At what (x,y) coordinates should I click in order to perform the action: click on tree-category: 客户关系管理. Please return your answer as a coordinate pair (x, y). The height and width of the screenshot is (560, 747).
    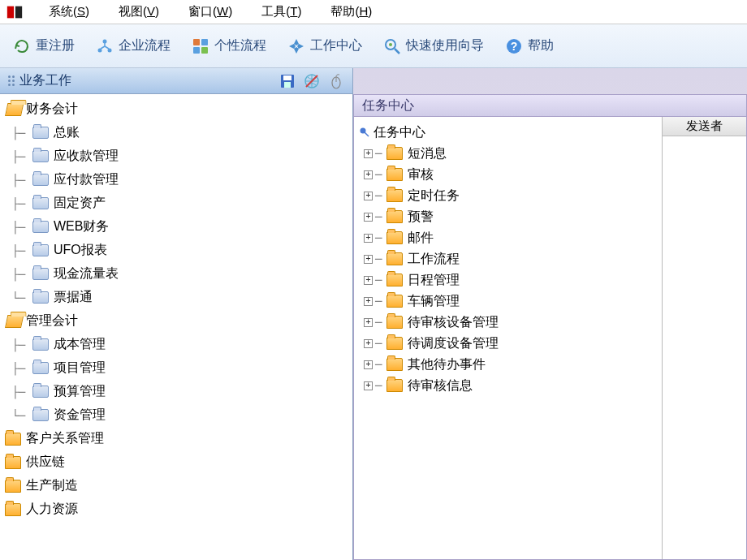
    Looking at the image, I should click on (176, 438).